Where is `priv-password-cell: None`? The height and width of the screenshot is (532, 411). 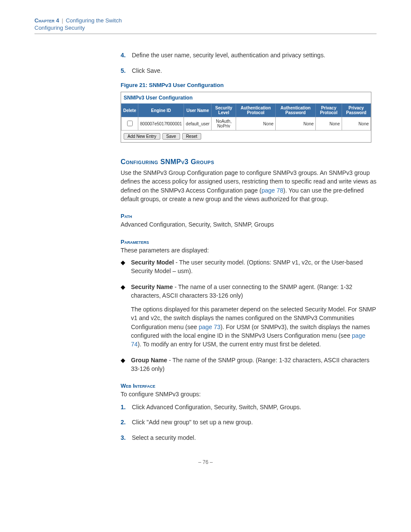 priv-password-cell: None is located at coordinates (356, 124).